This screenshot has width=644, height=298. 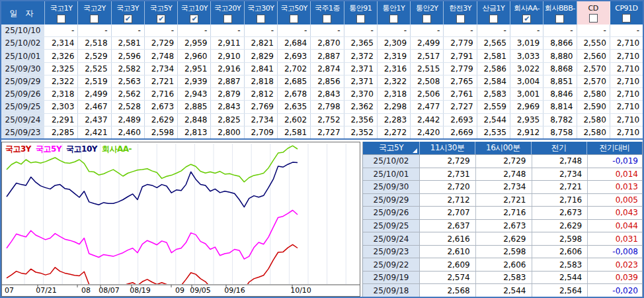 What do you see at coordinates (227, 69) in the screenshot?
I see `yield-cell: 2,916` at bounding box center [227, 69].